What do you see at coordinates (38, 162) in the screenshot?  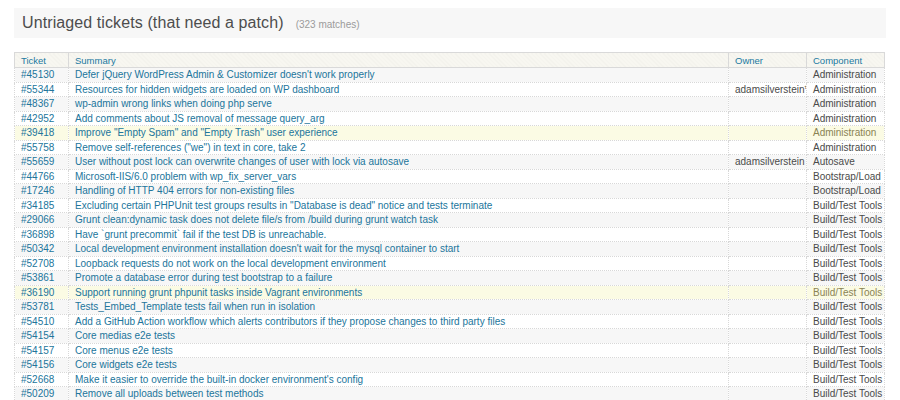 I see `ticket-link: #55659` at bounding box center [38, 162].